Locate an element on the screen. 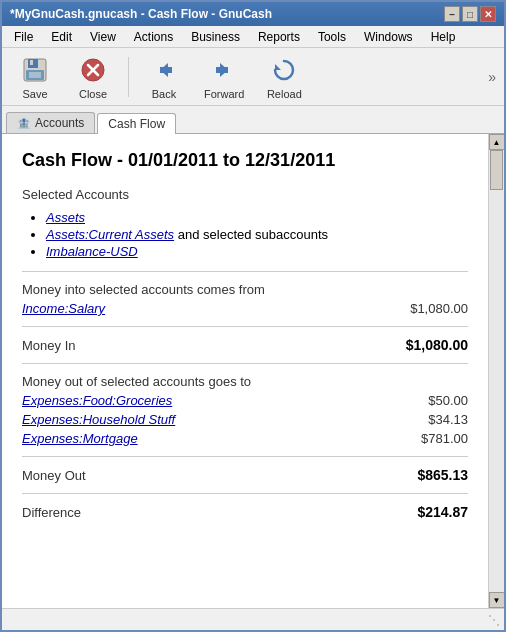 The height and width of the screenshot is (632, 506). money-in-label: Money into selected accounts comes from is located at coordinates (245, 290).